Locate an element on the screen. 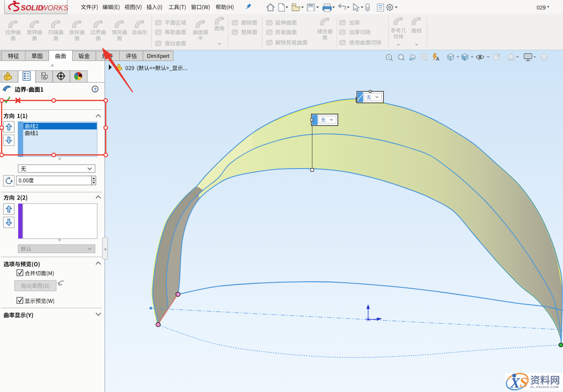  svg-text: SOLID is located at coordinates (32, 8).